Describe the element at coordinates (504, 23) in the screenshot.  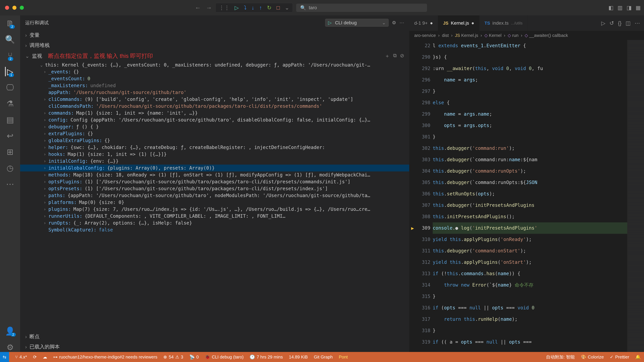
I see `tab-index-ts: TSindex.ts.../utils` at that location.